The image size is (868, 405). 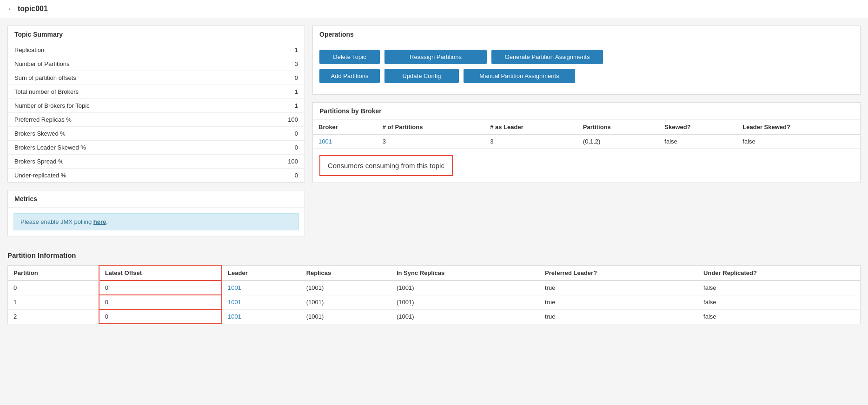 What do you see at coordinates (587, 76) in the screenshot?
I see `ops-btn-row-2: Add Partitions Update Config Manual Part…` at bounding box center [587, 76].